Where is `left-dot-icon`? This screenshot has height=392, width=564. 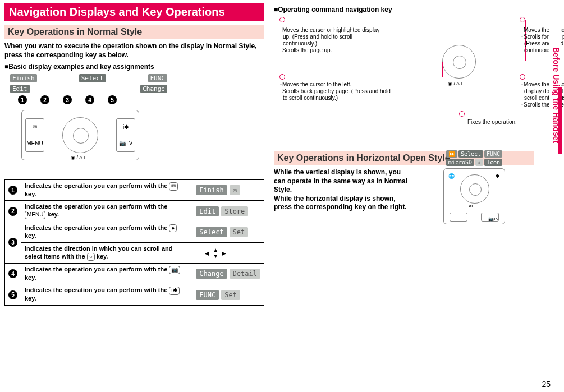 left-dot-icon is located at coordinates (282, 77).